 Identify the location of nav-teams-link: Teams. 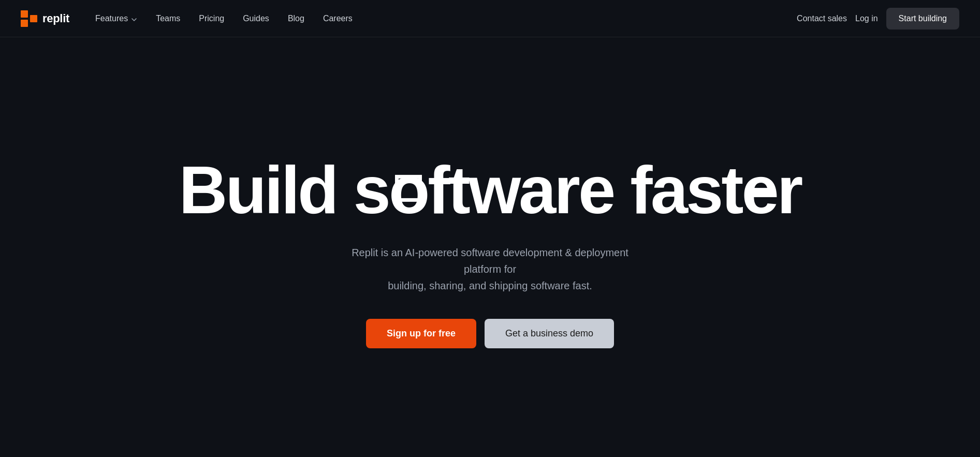
(168, 19).